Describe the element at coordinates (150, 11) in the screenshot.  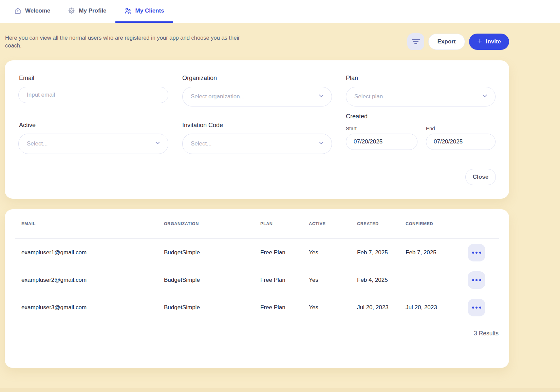
I see `tab-my-clients-label: My Clients` at that location.